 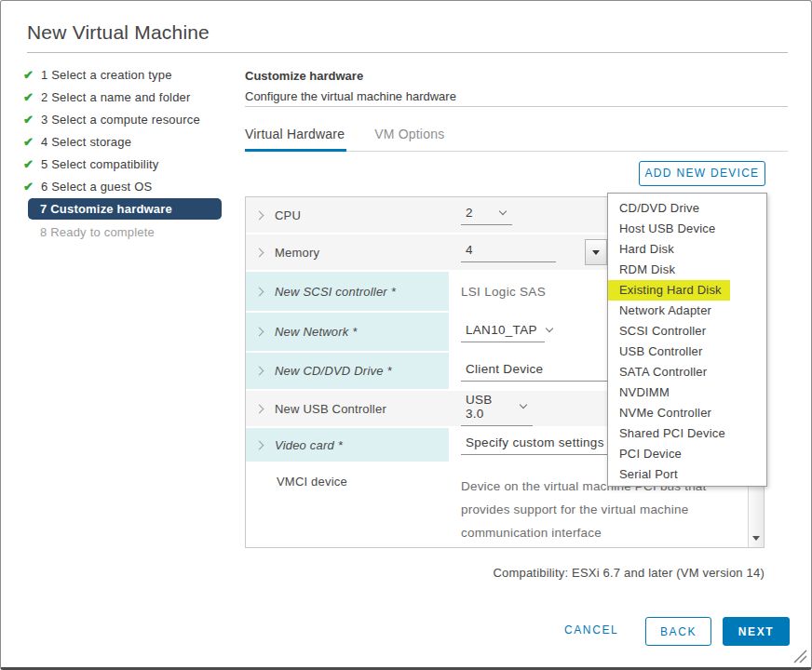 I want to click on menu-item-host-usb-device: Host USB Device, so click(x=687, y=229).